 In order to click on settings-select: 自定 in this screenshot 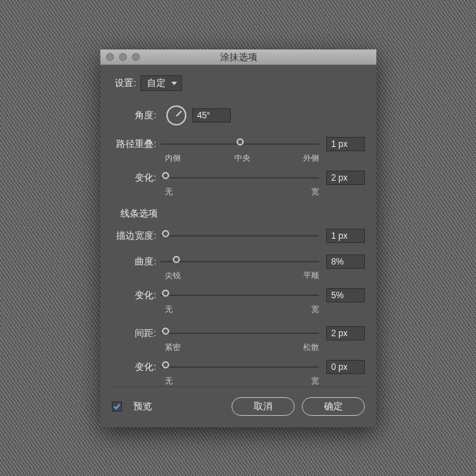, I will do `click(161, 83)`.